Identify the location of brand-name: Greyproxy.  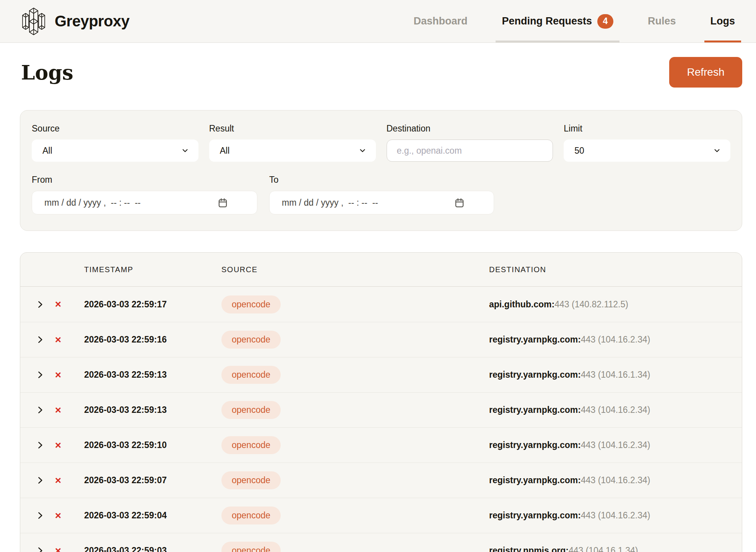
(92, 21).